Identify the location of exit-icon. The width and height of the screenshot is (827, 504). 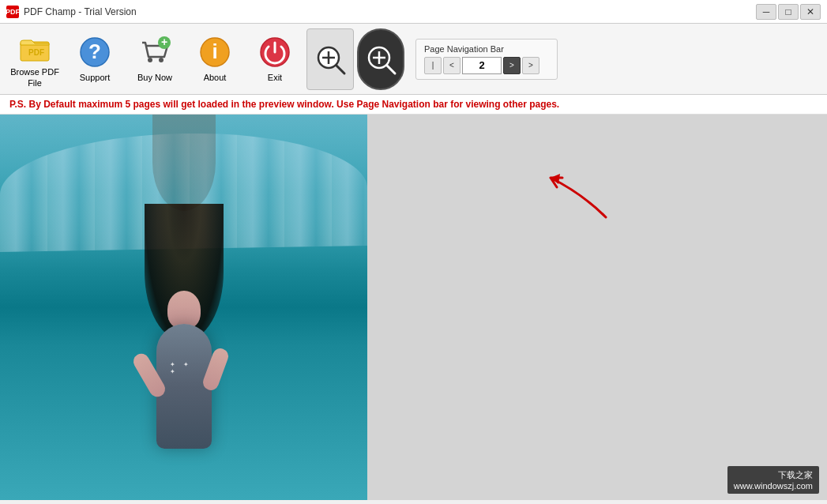
(275, 52).